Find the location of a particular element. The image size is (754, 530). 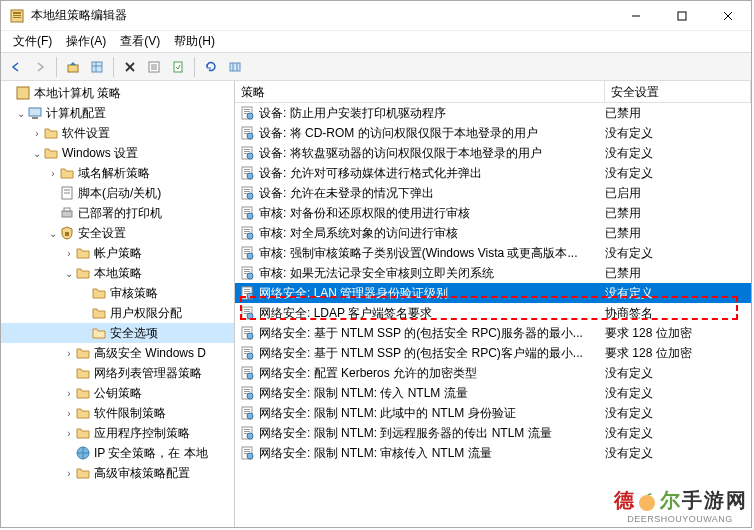

policy-name: 设备: 防止用户安装打印机驱动程序 is located at coordinates (432, 114).